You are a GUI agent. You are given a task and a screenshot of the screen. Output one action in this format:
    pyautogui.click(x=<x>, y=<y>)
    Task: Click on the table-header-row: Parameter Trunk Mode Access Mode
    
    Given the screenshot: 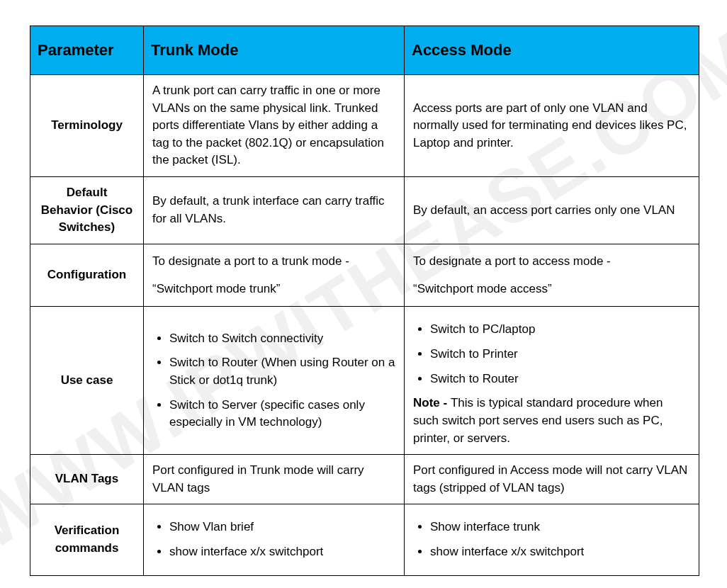 What is the action you would take?
    pyautogui.click(x=365, y=51)
    